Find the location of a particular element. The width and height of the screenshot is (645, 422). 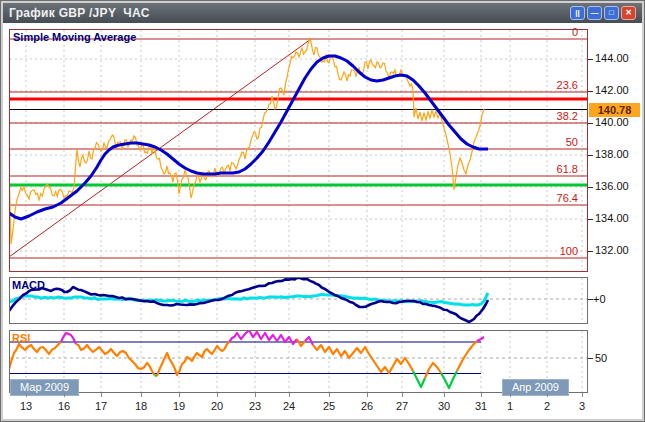

day-label-13: 13 is located at coordinates (26, 406).